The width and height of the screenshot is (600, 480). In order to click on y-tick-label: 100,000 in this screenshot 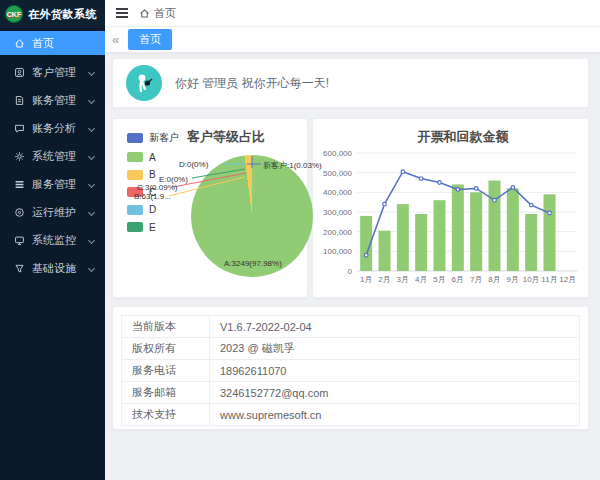, I will do `click(332, 252)`.